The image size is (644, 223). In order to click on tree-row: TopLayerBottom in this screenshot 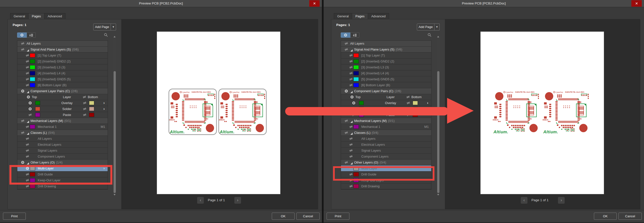, I will do `click(62, 97)`.